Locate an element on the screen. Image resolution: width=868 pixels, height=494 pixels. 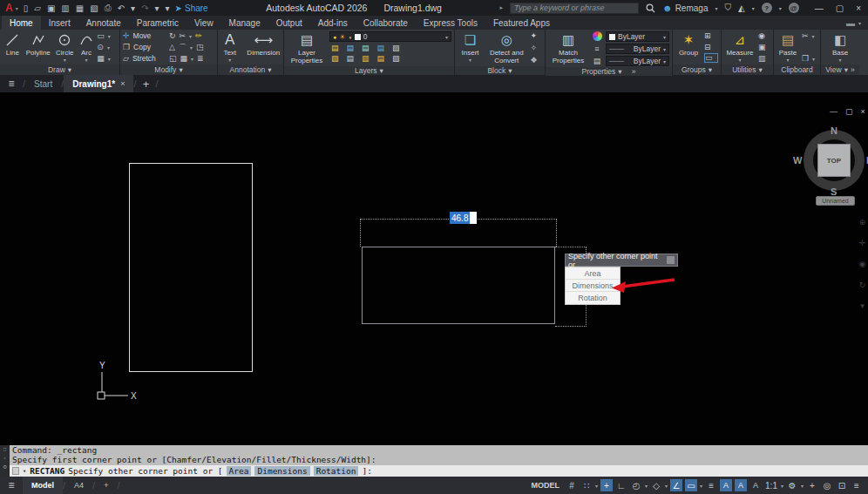
arc-dropdown-icon: ▾ is located at coordinates (85, 61).